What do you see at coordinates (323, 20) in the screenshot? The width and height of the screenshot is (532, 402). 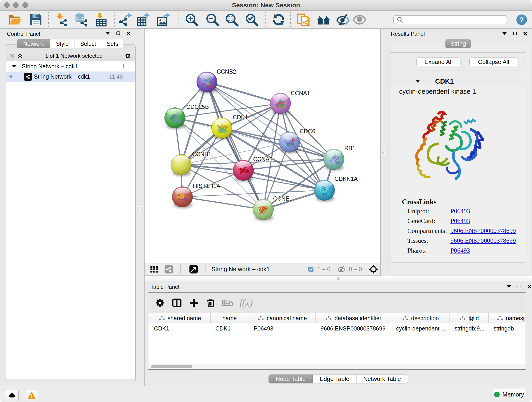 I see `string-home-button` at bounding box center [323, 20].